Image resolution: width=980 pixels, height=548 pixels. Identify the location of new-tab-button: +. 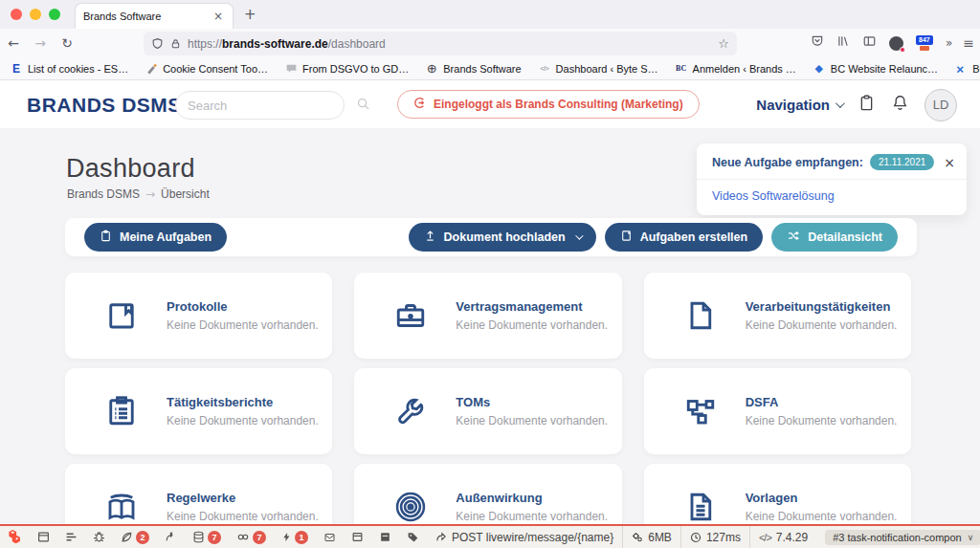
(251, 14).